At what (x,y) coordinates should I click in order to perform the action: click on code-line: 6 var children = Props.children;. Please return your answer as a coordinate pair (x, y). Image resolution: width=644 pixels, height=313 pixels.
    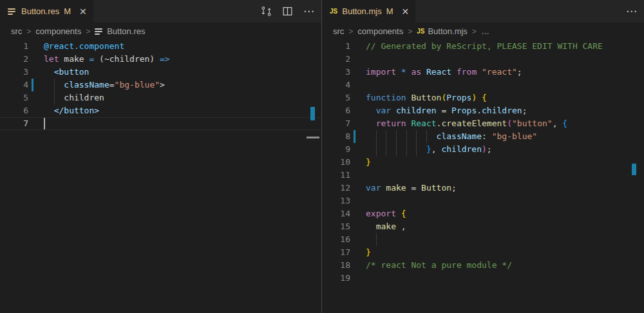
    Looking at the image, I should click on (483, 111).